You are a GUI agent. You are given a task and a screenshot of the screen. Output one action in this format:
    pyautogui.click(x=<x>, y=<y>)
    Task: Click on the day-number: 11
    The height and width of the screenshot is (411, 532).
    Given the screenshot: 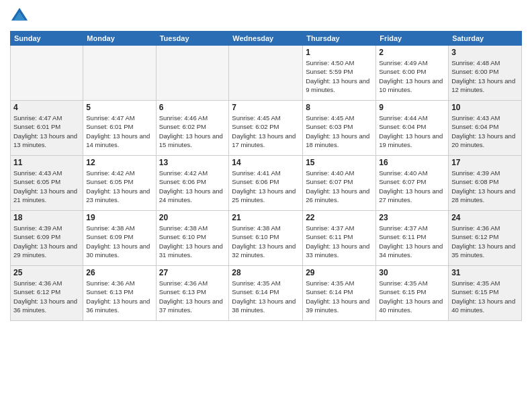 What is the action you would take?
    pyautogui.click(x=47, y=163)
    